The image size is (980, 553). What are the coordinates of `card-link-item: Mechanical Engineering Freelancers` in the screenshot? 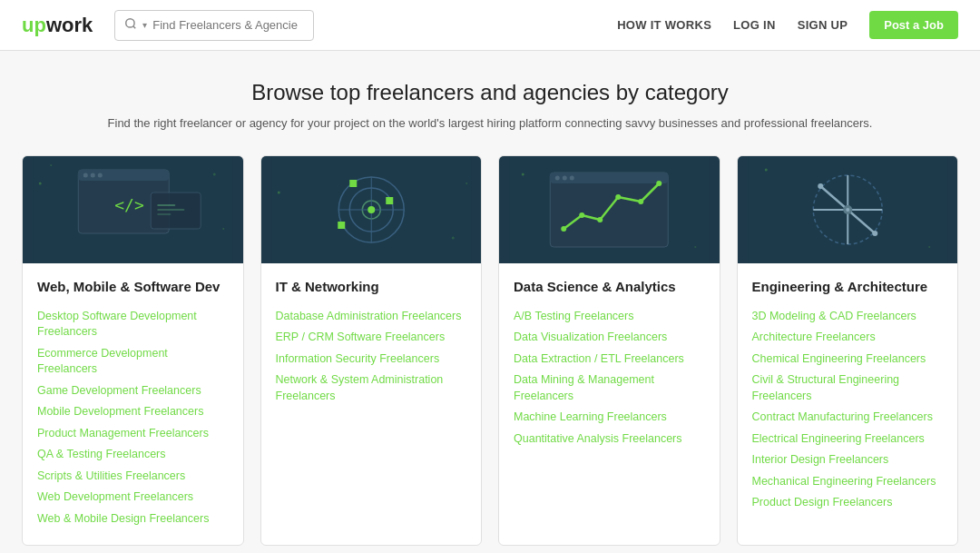 It's located at (848, 482).